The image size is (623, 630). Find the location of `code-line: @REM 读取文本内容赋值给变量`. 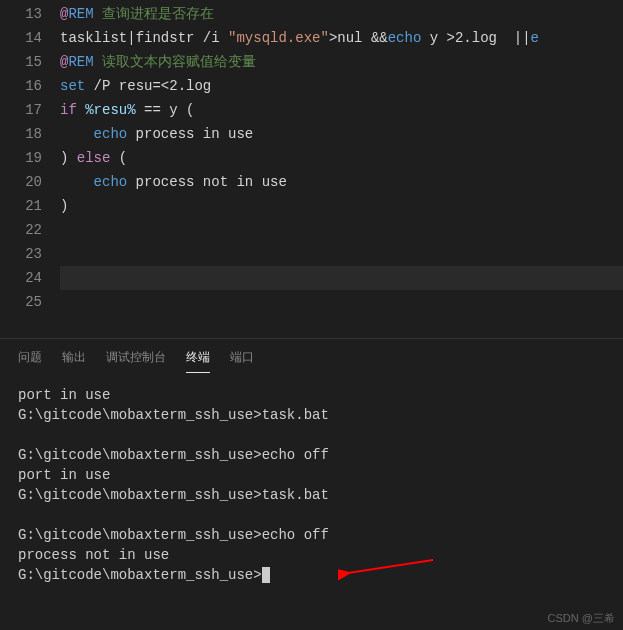

code-line: @REM 读取文本内容赋值给变量 is located at coordinates (342, 62).